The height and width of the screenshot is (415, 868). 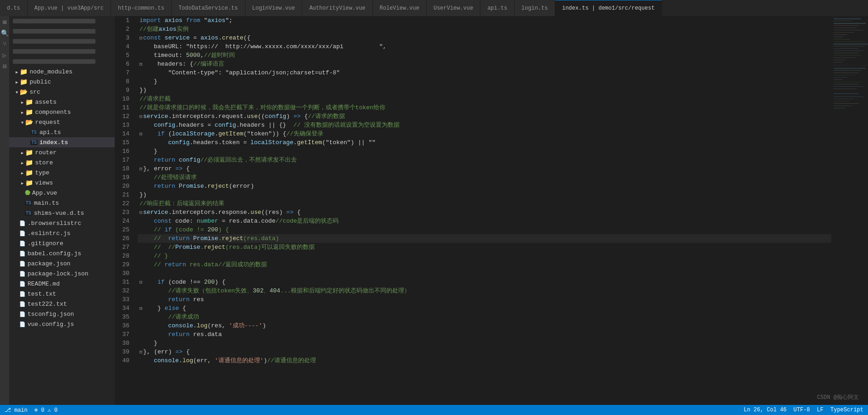 I want to click on activity-search-icon: 🔍, so click(x=5, y=33).